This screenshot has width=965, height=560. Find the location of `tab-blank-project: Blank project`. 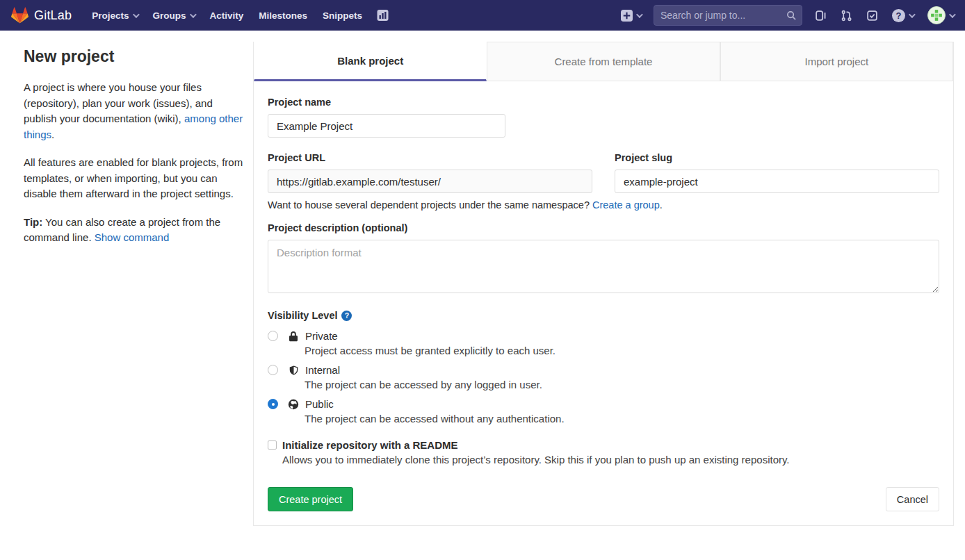

tab-blank-project: Blank project is located at coordinates (370, 61).